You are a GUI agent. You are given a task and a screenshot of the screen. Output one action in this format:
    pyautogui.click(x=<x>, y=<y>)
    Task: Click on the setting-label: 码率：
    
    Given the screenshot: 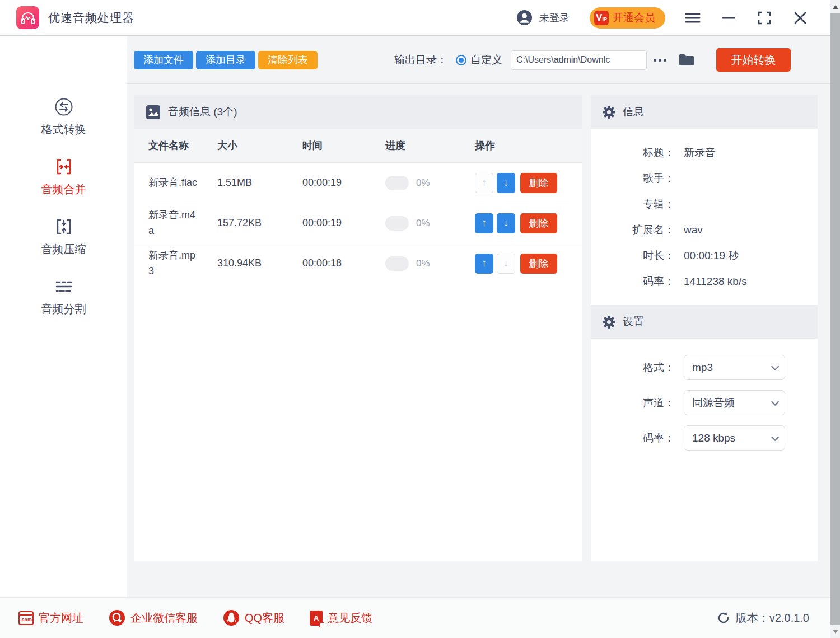 What is the action you would take?
    pyautogui.click(x=633, y=438)
    